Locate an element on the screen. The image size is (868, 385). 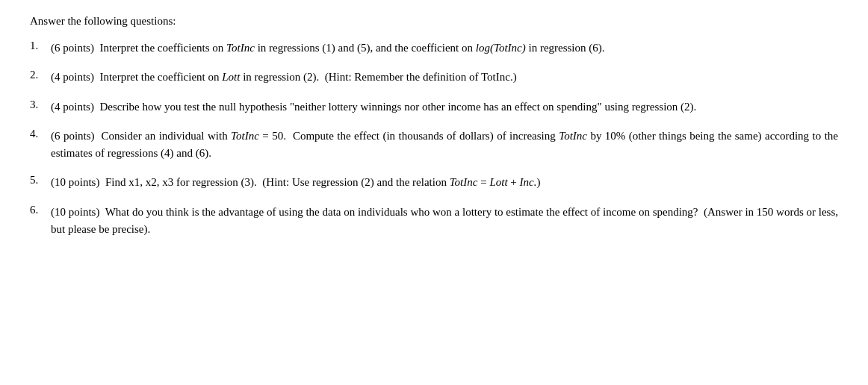
question-text-3: (4 points) Describe how you test the nul… is located at coordinates (444, 107).